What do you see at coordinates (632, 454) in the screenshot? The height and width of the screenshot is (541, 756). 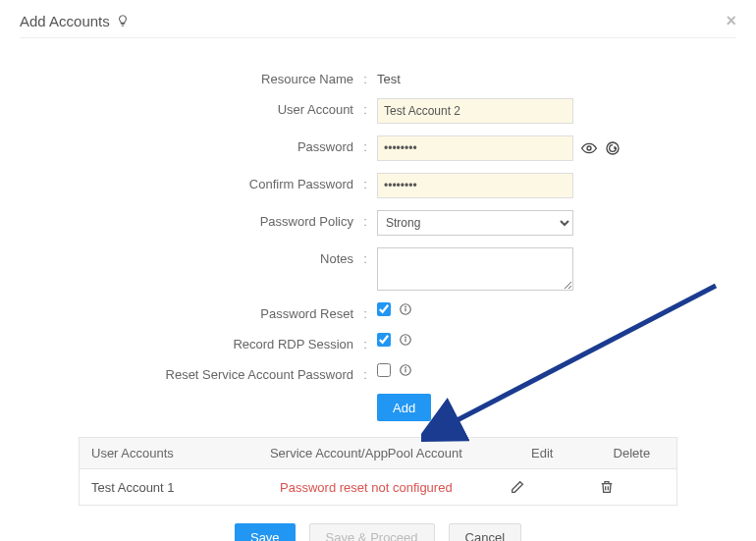 I see `col-delete: Delete` at bounding box center [632, 454].